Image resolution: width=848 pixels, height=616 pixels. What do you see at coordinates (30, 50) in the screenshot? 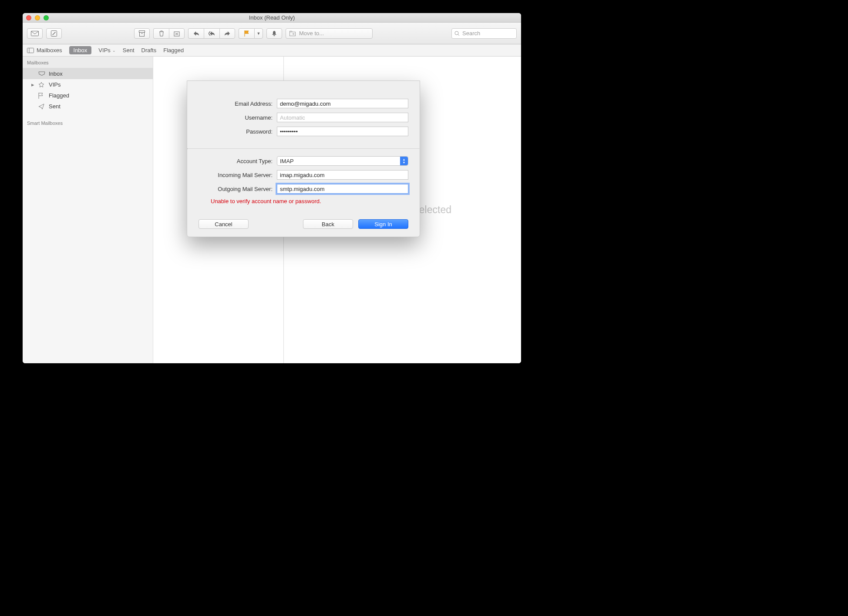
I see `sidebar-icon` at bounding box center [30, 50].